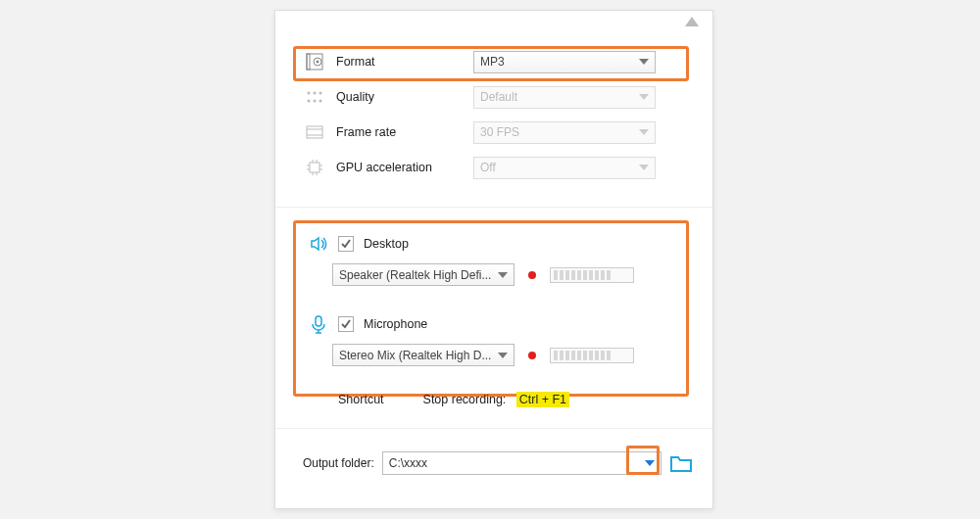 This screenshot has width=980, height=519. I want to click on shortcut-row: Shortcut Stop recording: Ctrl + F1, so click(494, 400).